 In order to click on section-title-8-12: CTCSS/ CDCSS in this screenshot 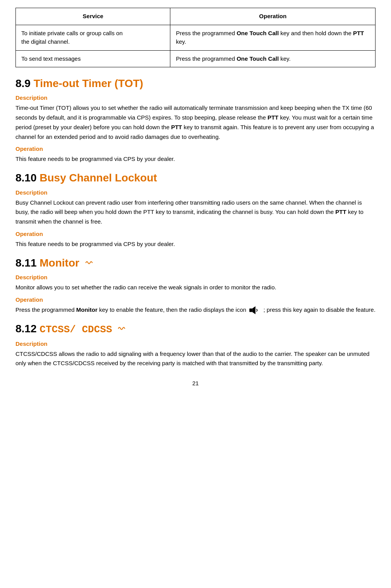, I will do `click(76, 330)`.